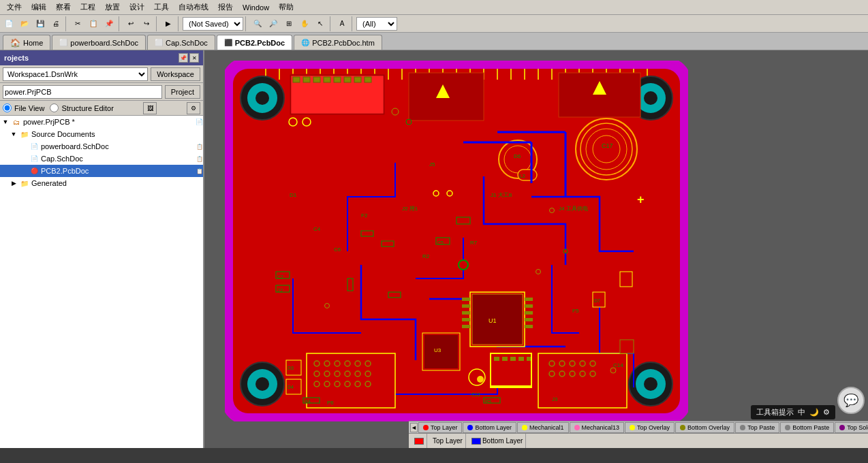 The height and width of the screenshot is (463, 868). What do you see at coordinates (377, 24) in the screenshot?
I see `all-dropdown: (All)` at bounding box center [377, 24].